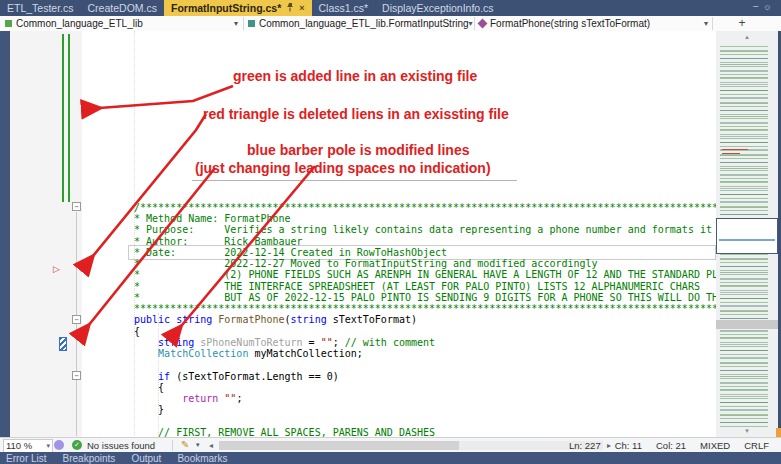 The image size is (781, 464). What do you see at coordinates (122, 8) in the screenshot?
I see `tab-label: CreateDOM.cs` at bounding box center [122, 8].